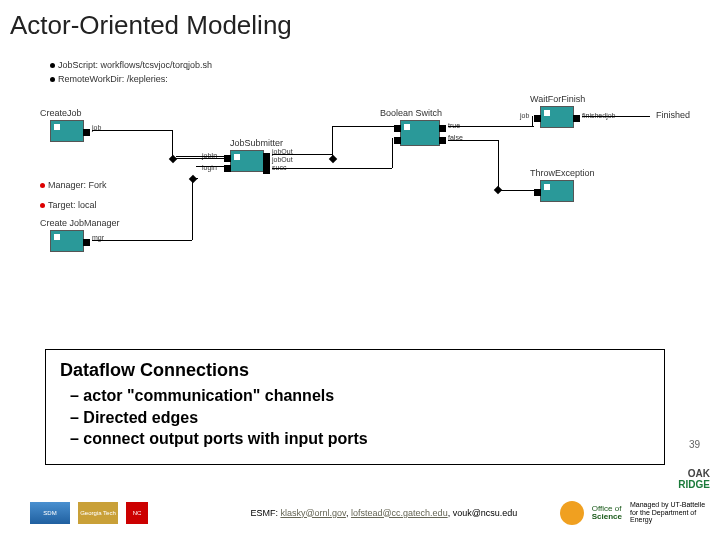  What do you see at coordinates (98, 513) in the screenshot?
I see `georgiatech-logo: Georgia Tech` at bounding box center [98, 513].